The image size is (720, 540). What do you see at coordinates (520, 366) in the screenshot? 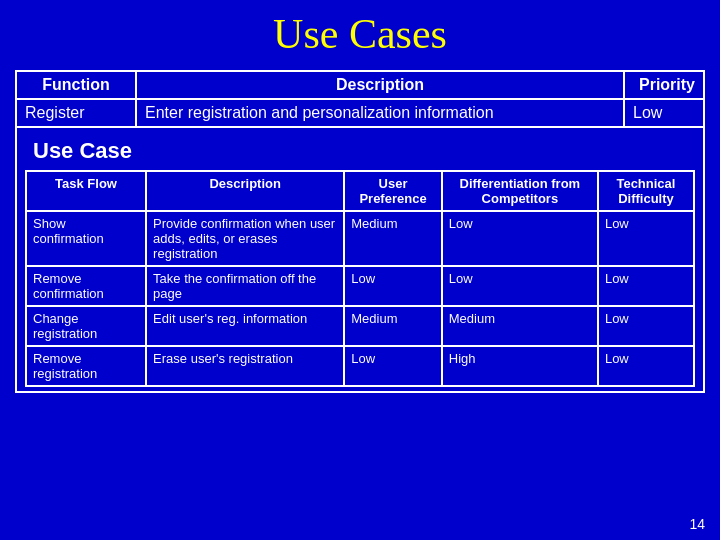
I see `cell-diff: High` at bounding box center [520, 366].